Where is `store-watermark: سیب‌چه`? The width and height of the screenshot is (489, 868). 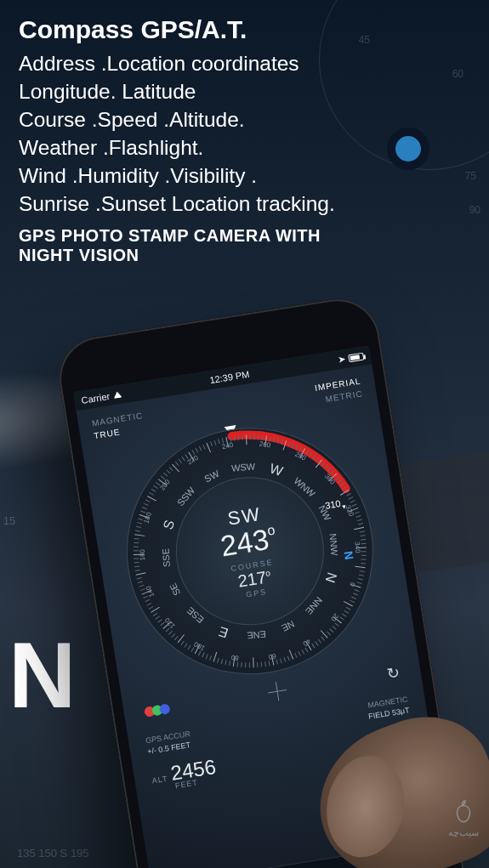
store-watermark: سیب‌چه is located at coordinates (463, 820).